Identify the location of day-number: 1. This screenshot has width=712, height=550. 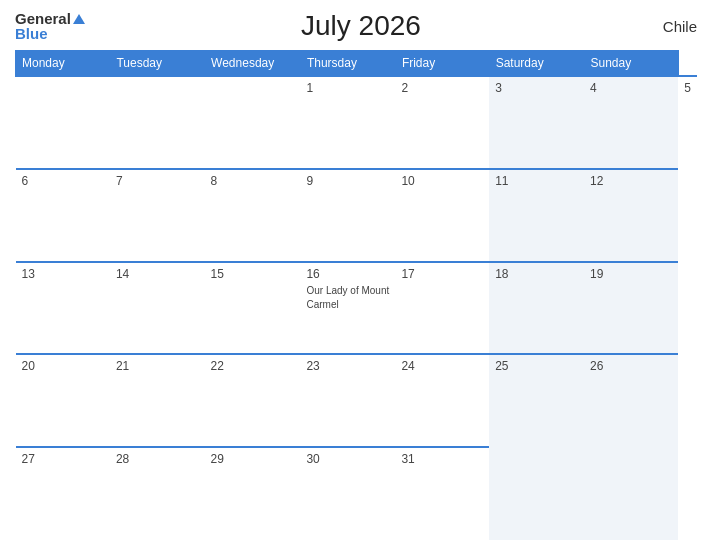
(348, 88).